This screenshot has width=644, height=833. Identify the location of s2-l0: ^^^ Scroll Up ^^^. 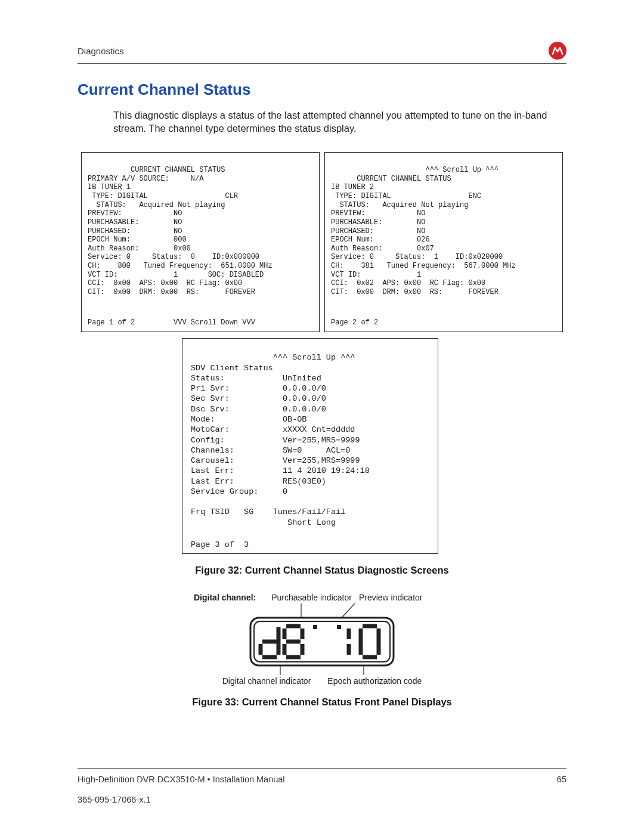
(415, 170).